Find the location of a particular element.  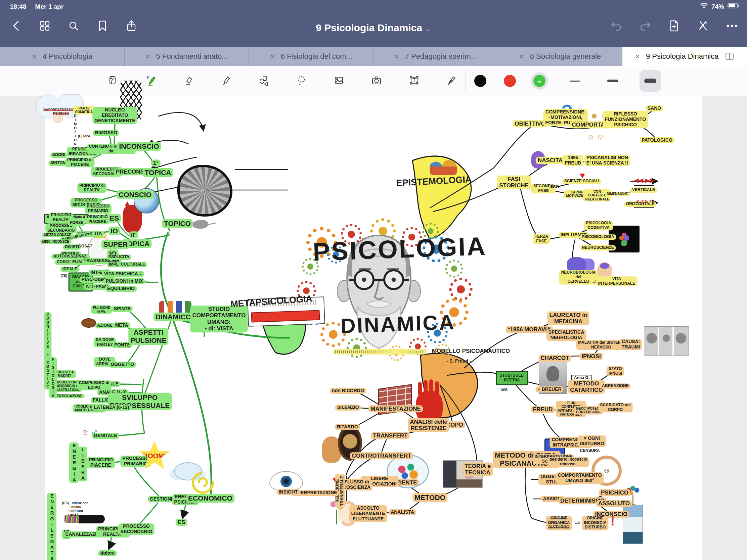

split-view-icon is located at coordinates (729, 56).